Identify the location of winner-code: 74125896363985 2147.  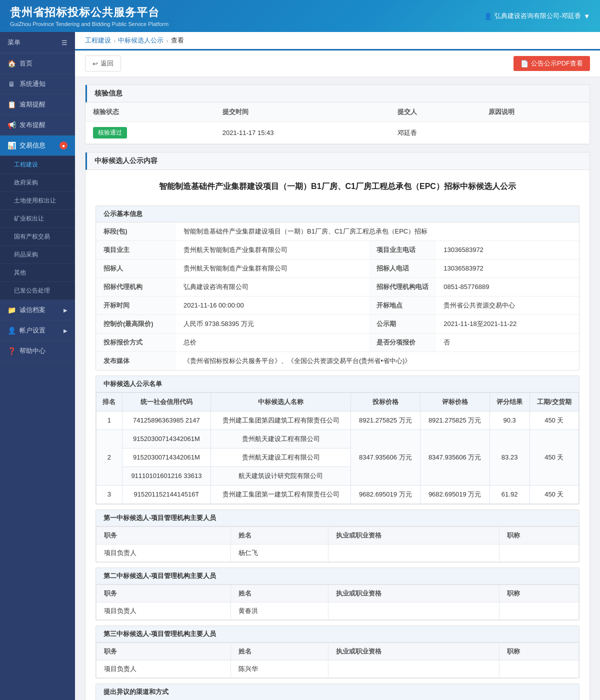
(166, 420).